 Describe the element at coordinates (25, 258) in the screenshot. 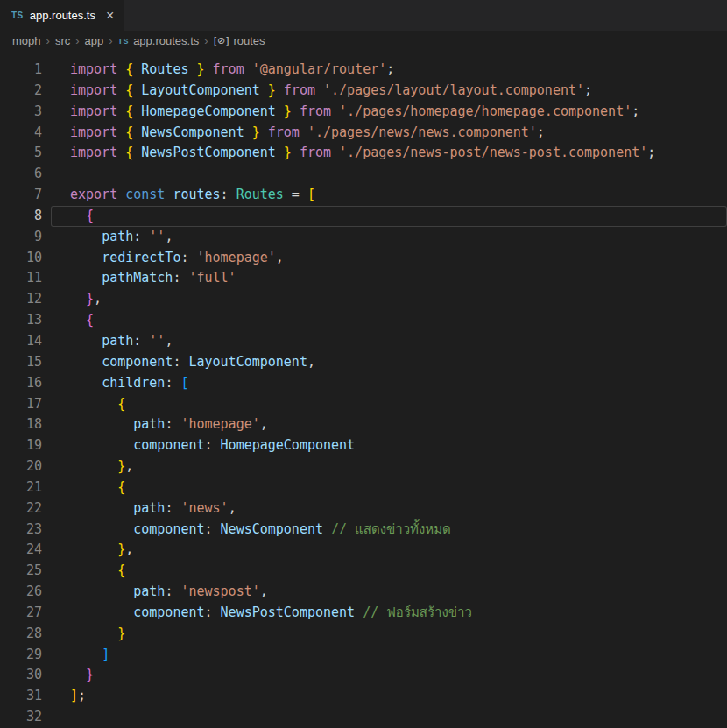

I see `line-number: 10` at that location.